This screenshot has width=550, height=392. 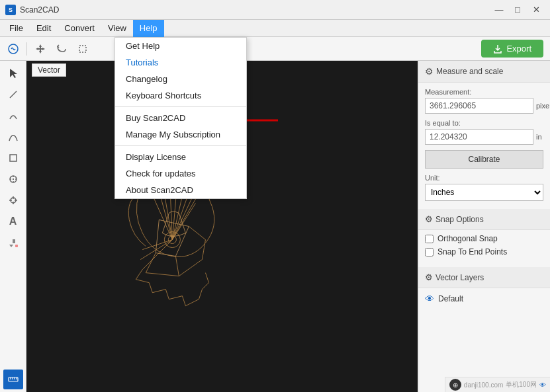 What do you see at coordinates (484, 247) in the screenshot?
I see `snap-section: Orthogonal Snap Snap To End Points` at bounding box center [484, 247].